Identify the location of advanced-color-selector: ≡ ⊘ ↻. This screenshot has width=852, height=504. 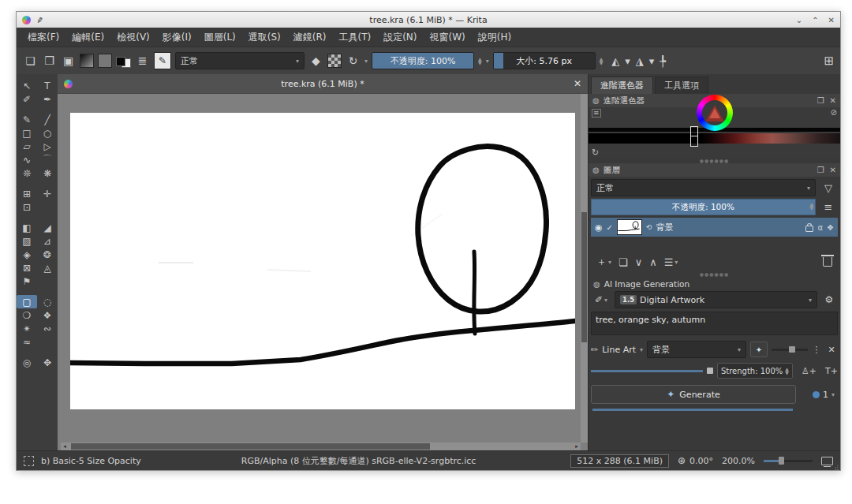
(715, 133).